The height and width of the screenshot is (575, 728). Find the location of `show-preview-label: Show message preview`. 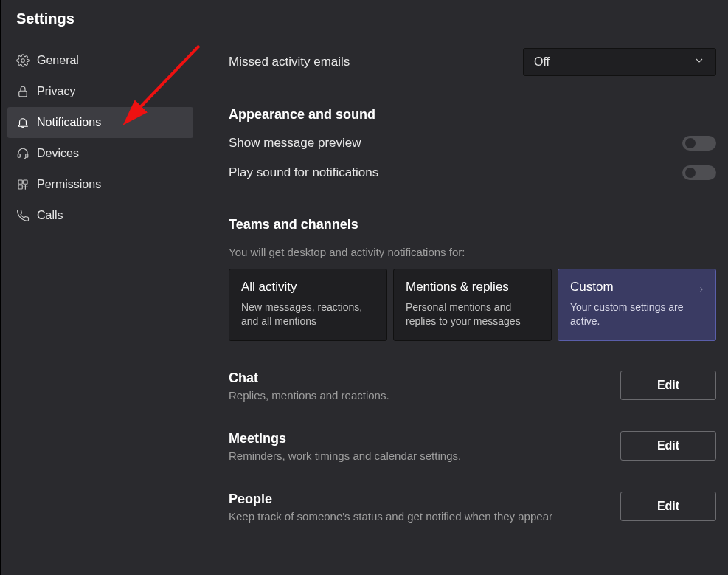

show-preview-label: Show message preview is located at coordinates (295, 143).